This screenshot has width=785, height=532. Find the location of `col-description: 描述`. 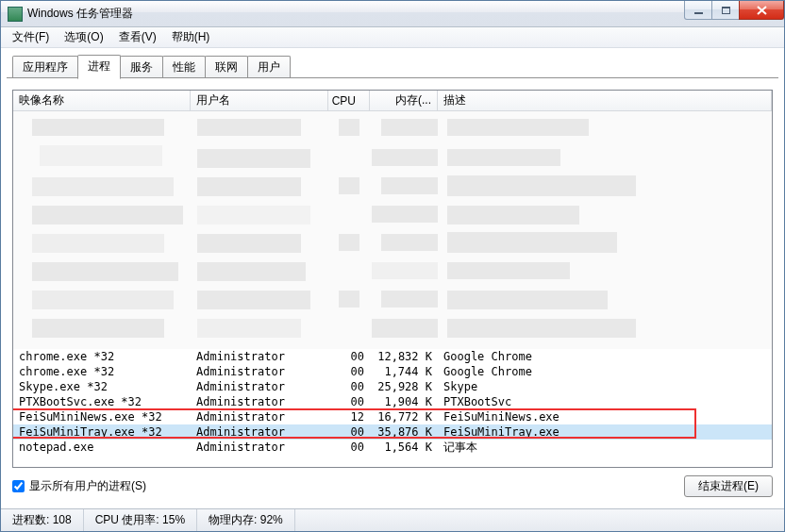

col-description: 描述 is located at coordinates (605, 100).